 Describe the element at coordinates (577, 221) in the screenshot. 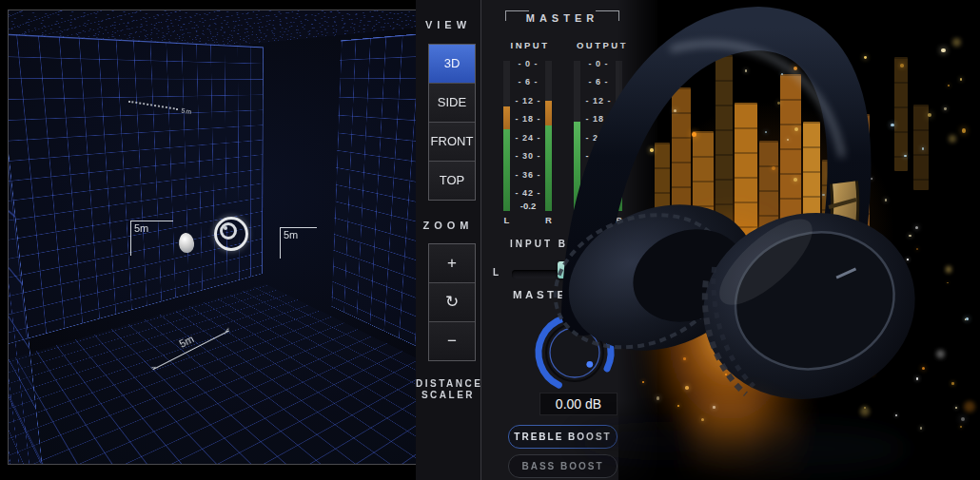

I see `output-channel-left-label: L` at that location.